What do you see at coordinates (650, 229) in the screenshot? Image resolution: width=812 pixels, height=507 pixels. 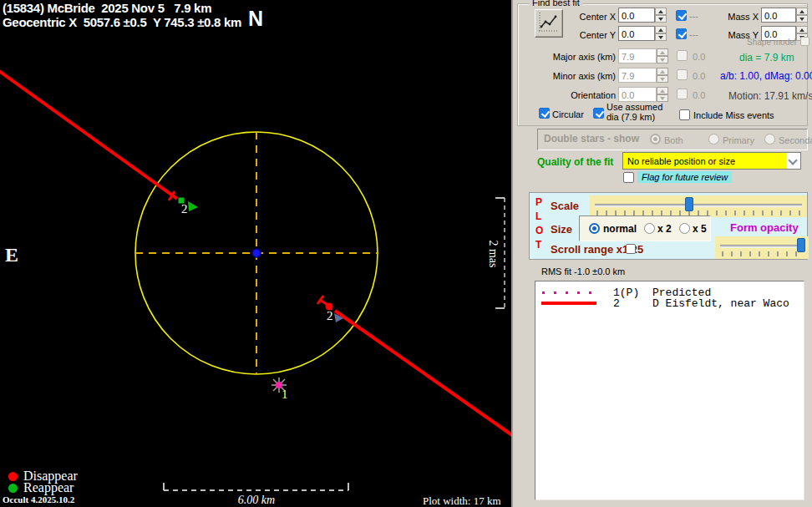 I see `size-x2-radio` at bounding box center [650, 229].